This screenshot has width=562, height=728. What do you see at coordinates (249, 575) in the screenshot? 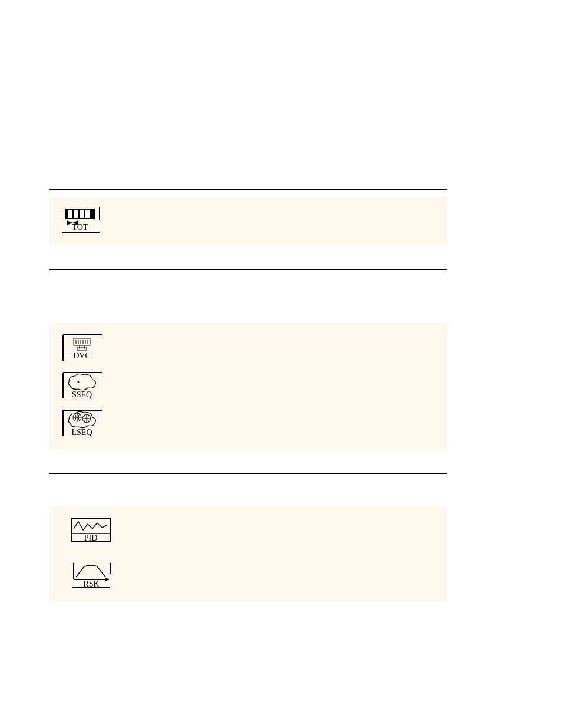
I see `list-item: RSK` at bounding box center [249, 575].